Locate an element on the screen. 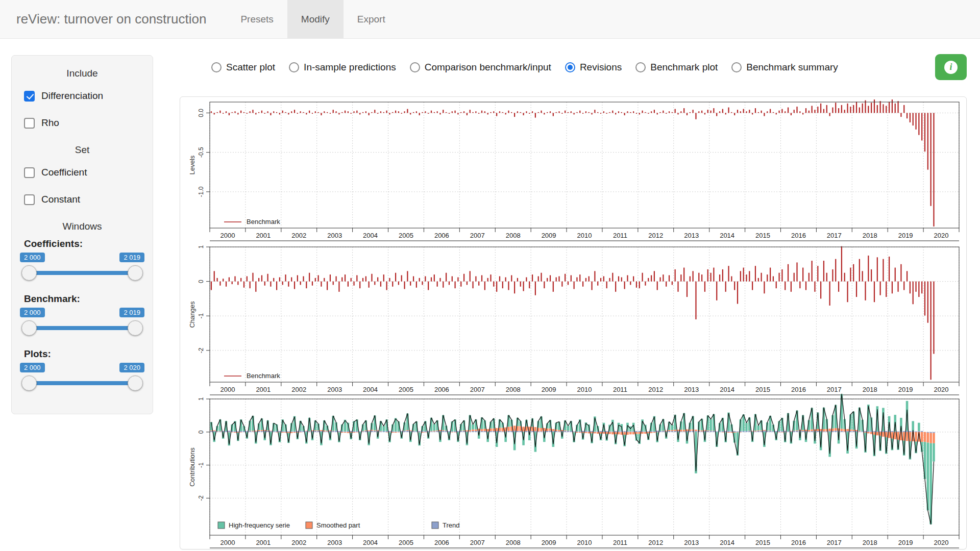 Image resolution: width=980 pixels, height=551 pixels. plots-slider: 2 000 2 020 is located at coordinates (82, 379).